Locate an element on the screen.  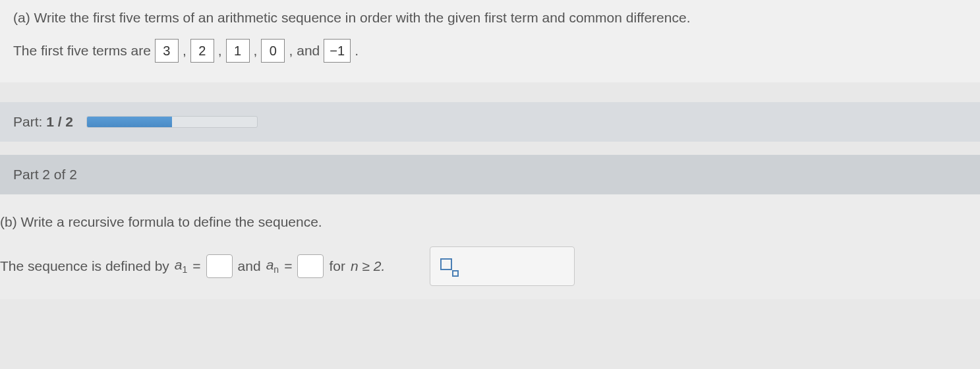
and-text: and is located at coordinates (308, 51).